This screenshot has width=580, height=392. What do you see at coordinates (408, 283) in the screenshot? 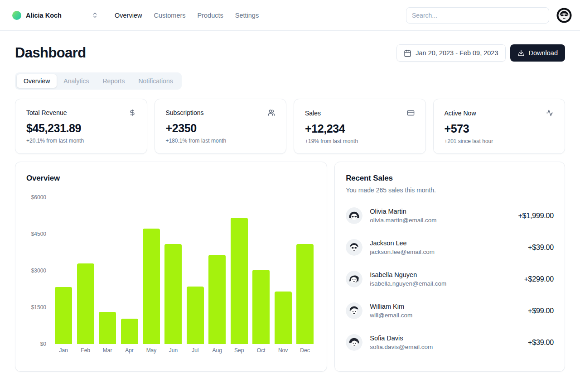
I see `customer-email: isabella.nguyen@email.com` at bounding box center [408, 283].